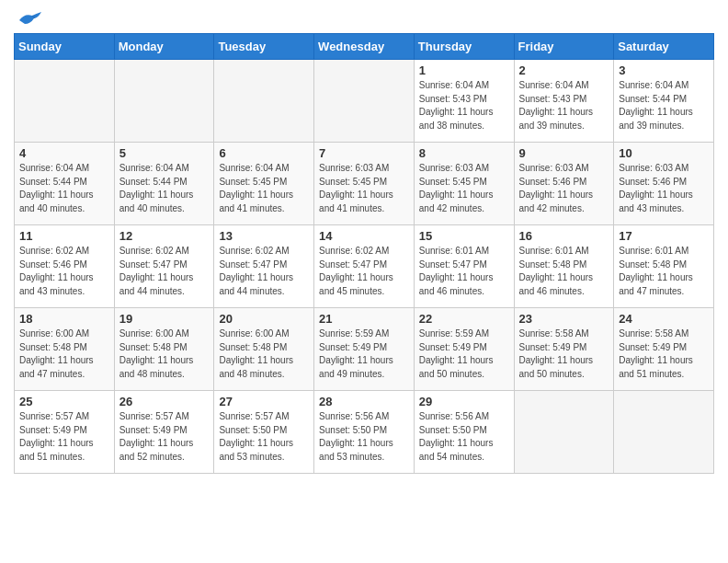  What do you see at coordinates (64, 47) in the screenshot?
I see `header-cell-sunday: Sunday` at bounding box center [64, 47].